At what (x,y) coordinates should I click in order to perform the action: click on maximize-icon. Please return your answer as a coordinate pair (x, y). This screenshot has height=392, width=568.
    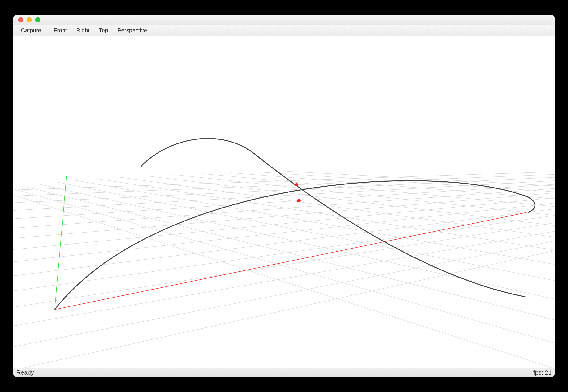
    Looking at the image, I should click on (38, 20).